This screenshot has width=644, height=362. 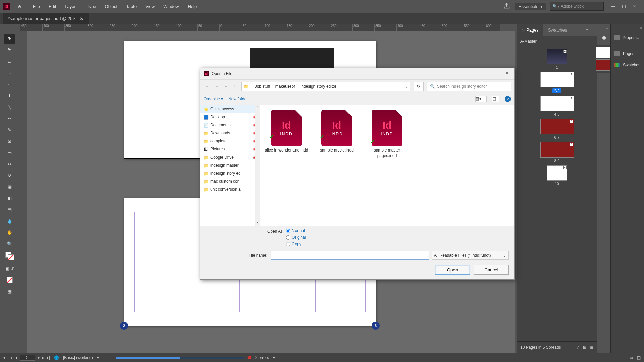 I want to click on file-list: IdINDD✓alice in wonderland.inddIdINDD✓sa…, so click(x=387, y=165).